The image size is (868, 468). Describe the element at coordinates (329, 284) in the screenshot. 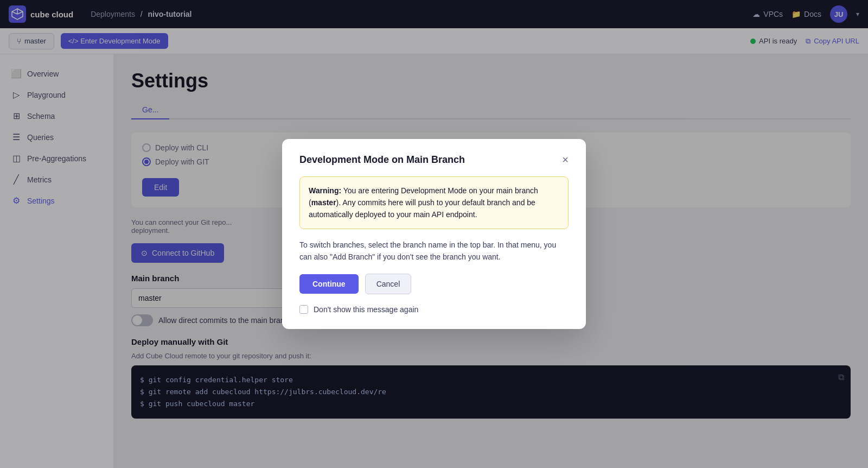

I see `continue-button: Continue` at that location.